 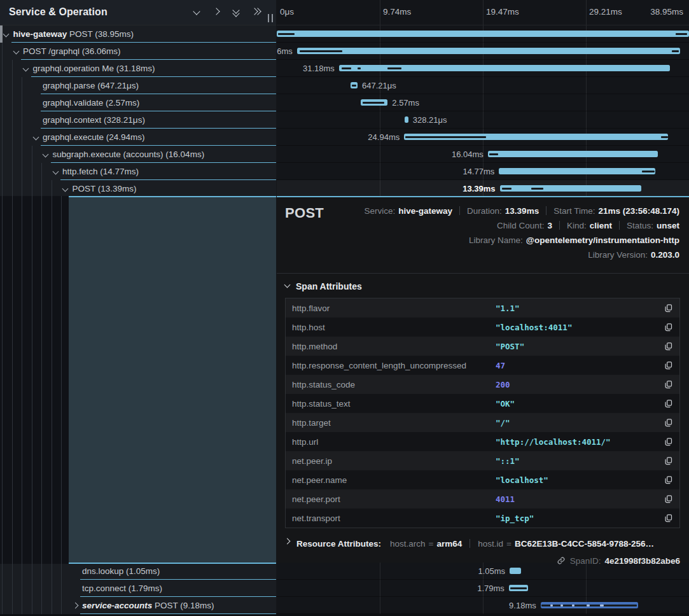 I want to click on span-timeline-row: 38.95ms, so click(x=483, y=34).